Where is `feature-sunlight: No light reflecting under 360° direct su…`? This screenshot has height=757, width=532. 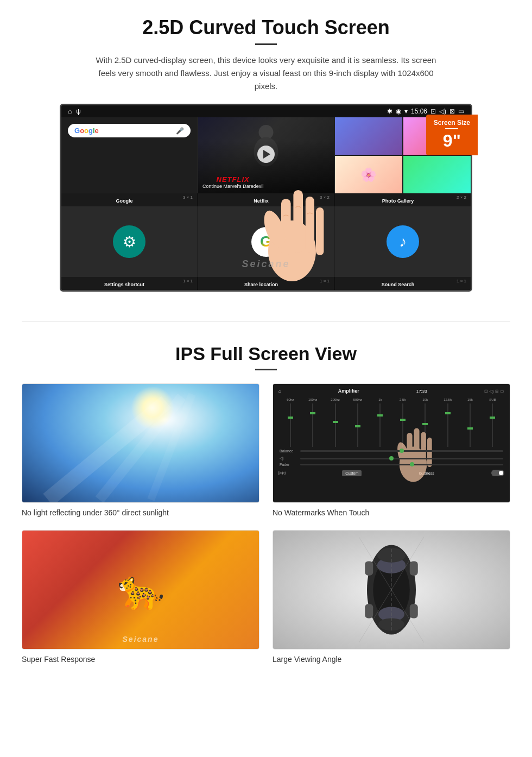 feature-sunlight: No light reflecting under 360° direct su… is located at coordinates (141, 450).